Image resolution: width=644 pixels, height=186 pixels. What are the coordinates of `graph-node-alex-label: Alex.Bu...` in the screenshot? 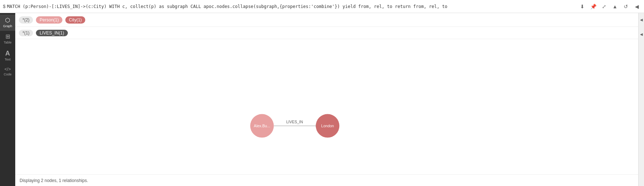 It's located at (262, 126).